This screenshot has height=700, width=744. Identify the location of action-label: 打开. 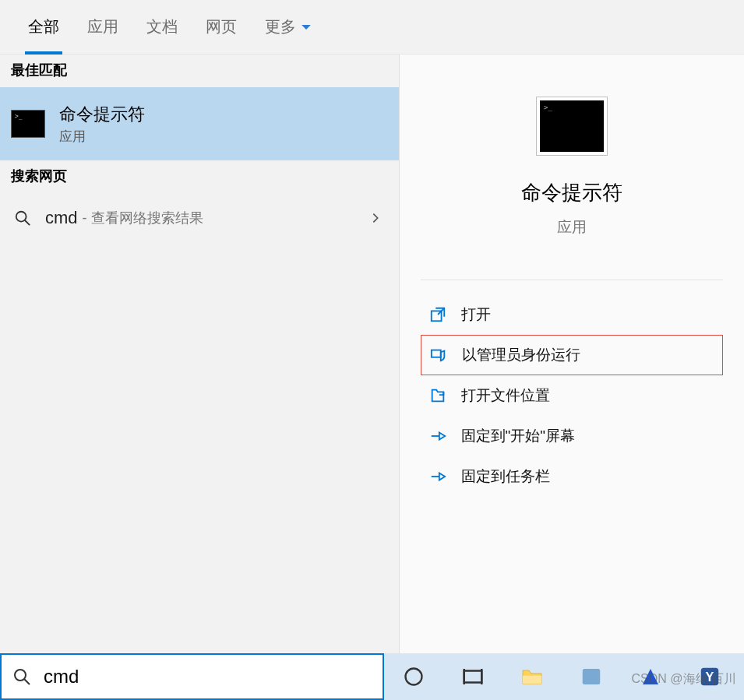
(476, 315).